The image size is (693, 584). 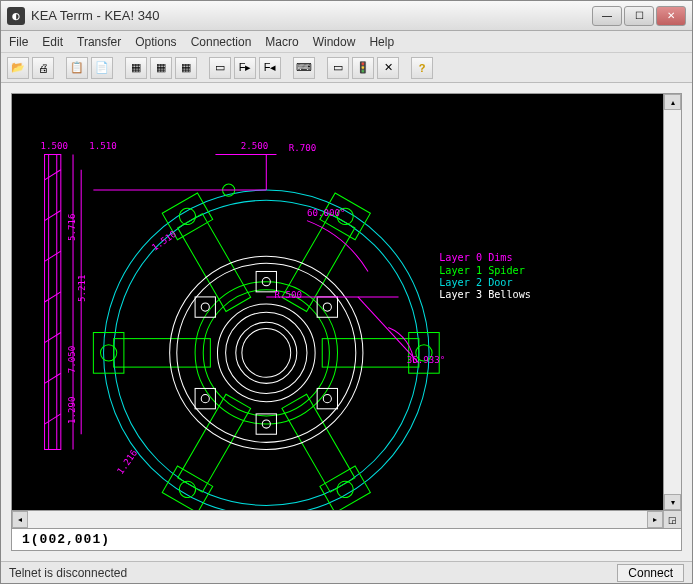 What do you see at coordinates (99, 42) in the screenshot?
I see `menu-transfer: Transfer` at bounding box center [99, 42].